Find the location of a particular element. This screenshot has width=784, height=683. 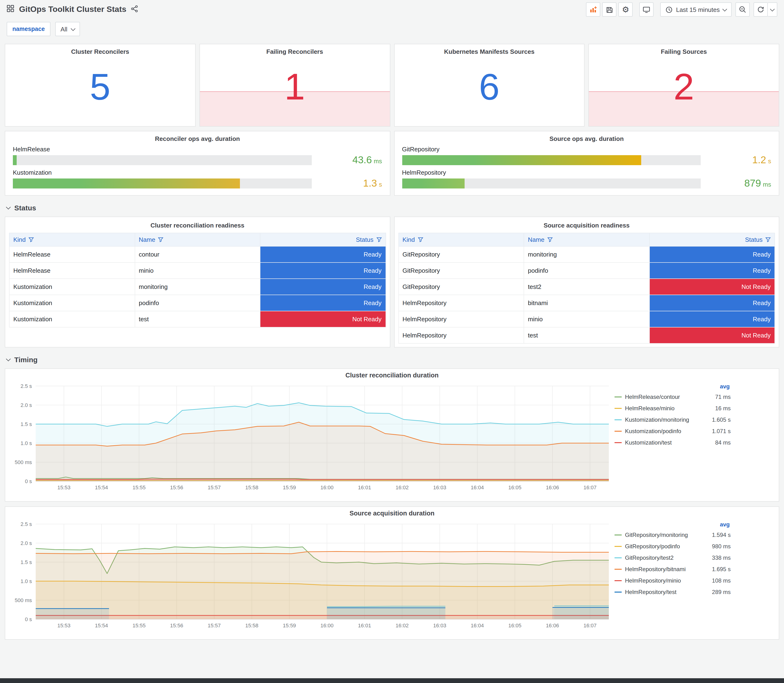

svg-text: 16:03 is located at coordinates (440, 487).